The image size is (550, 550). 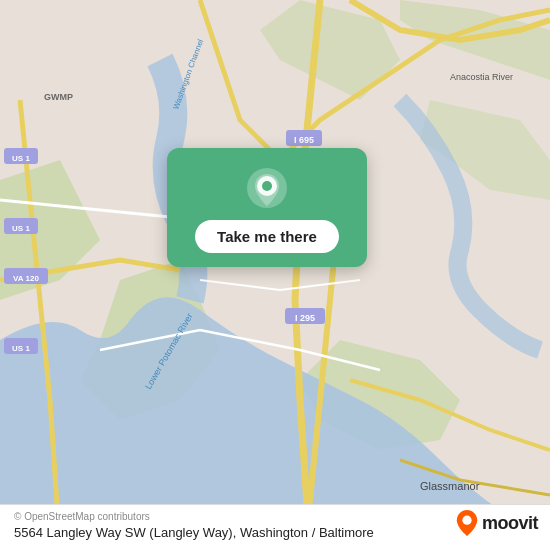 What do you see at coordinates (267, 208) in the screenshot?
I see `location-popup: Take me there` at bounding box center [267, 208].